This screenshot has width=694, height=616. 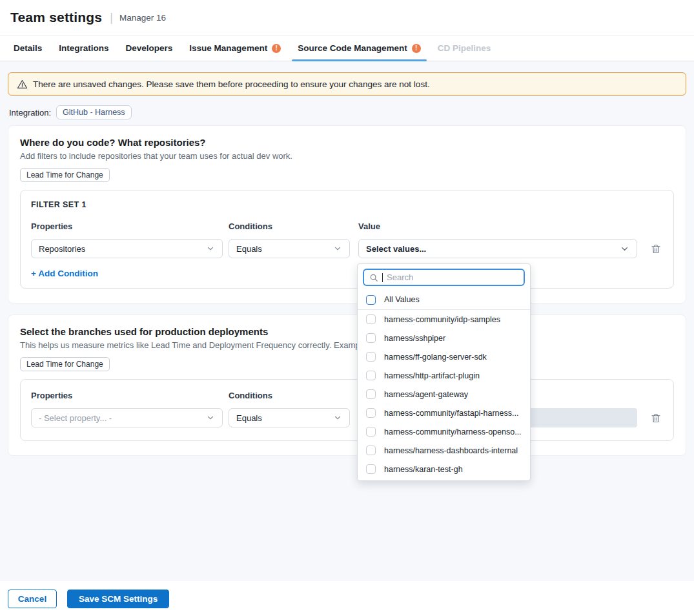 I want to click on repo-option: harness-community/harness-openso..., so click(x=444, y=431).